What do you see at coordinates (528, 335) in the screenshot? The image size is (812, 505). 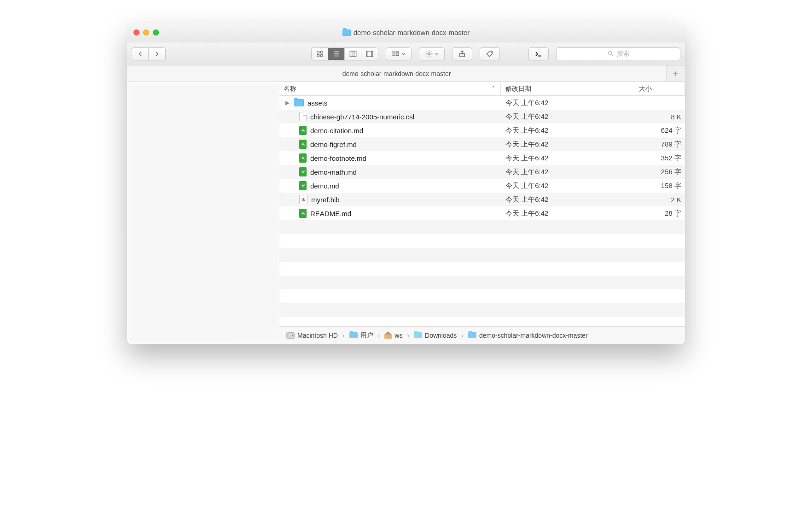 I see `path-seg-current: demo-scholar-markdown-docx-master` at bounding box center [528, 335].